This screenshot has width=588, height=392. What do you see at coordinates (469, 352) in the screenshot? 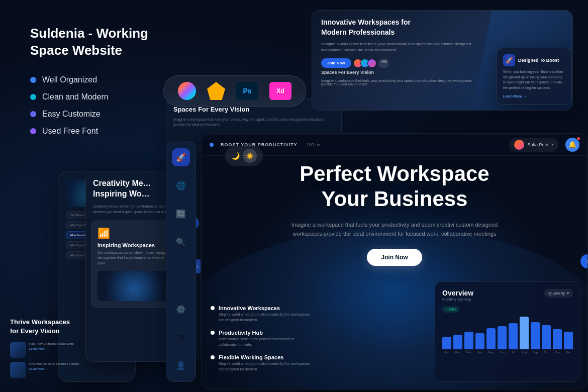
I see `bar-label: Mar` at bounding box center [469, 352].